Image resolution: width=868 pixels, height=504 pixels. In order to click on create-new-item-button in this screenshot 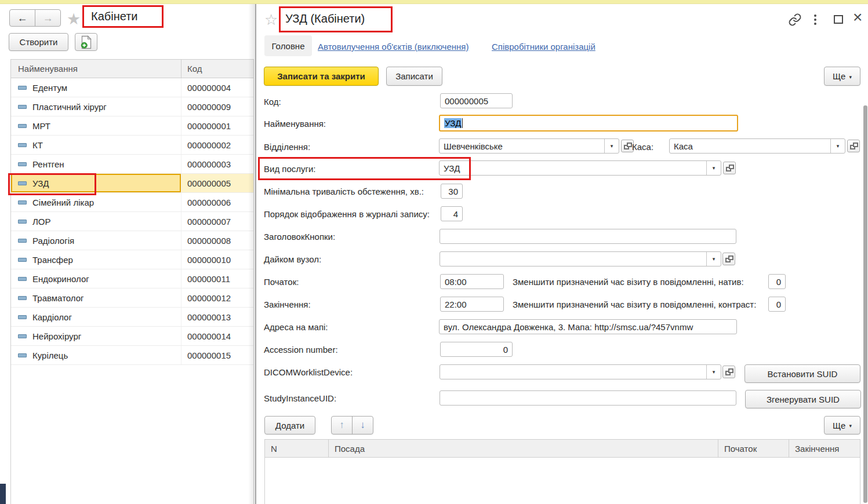, I will do `click(86, 42)`.